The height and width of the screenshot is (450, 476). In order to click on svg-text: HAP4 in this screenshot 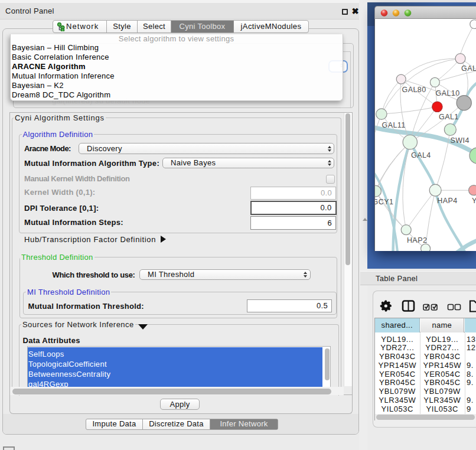, I will do `click(447, 201)`.